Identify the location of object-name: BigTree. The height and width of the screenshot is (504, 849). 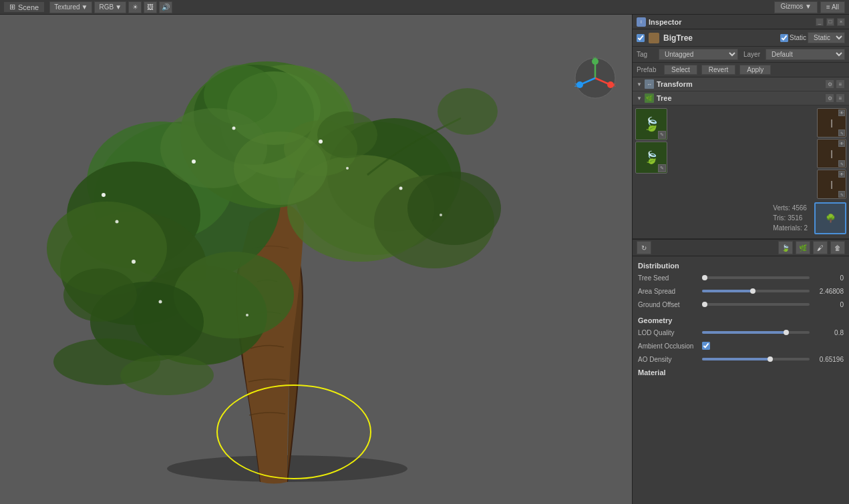
(720, 38).